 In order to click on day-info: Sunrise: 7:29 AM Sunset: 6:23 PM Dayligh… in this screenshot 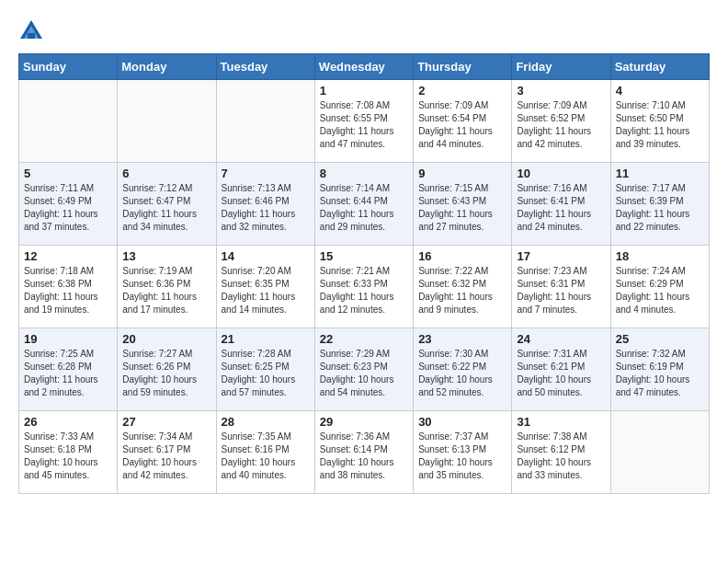, I will do `click(364, 373)`.